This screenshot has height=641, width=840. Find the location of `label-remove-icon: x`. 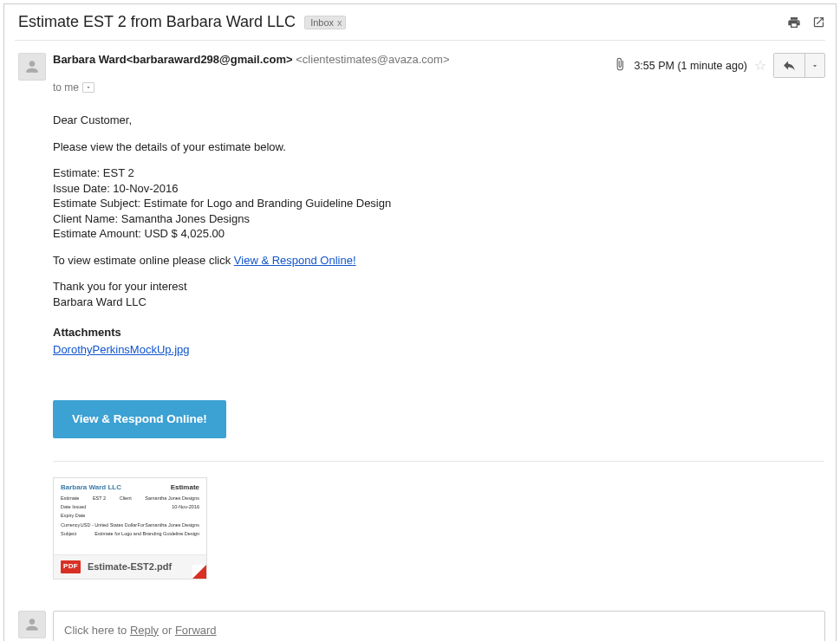

label-remove-icon: x is located at coordinates (340, 23).